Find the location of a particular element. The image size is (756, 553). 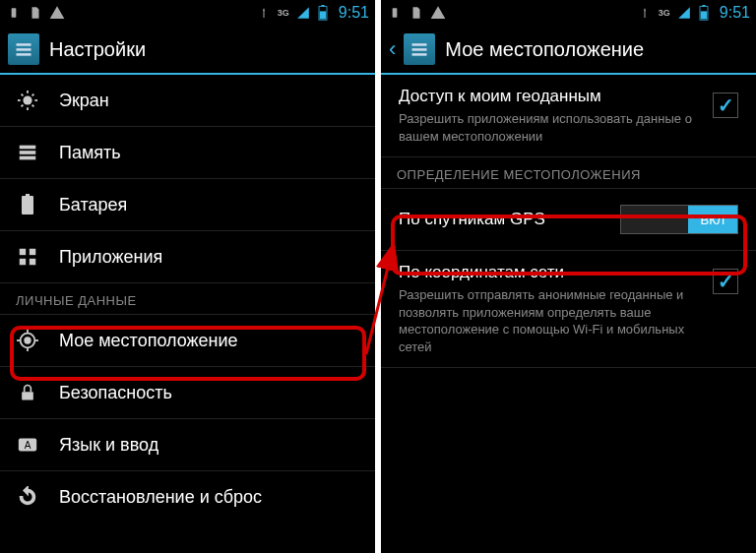

item-label: Экран is located at coordinates (85, 100).